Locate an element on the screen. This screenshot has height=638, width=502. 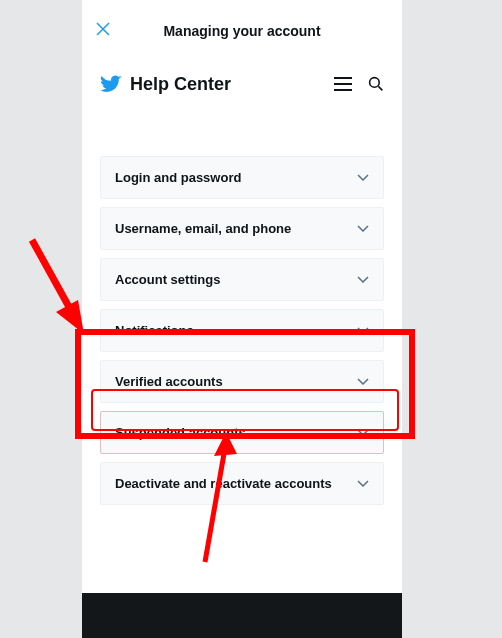
accordion-login-password: Login and password is located at coordinates (242, 178).